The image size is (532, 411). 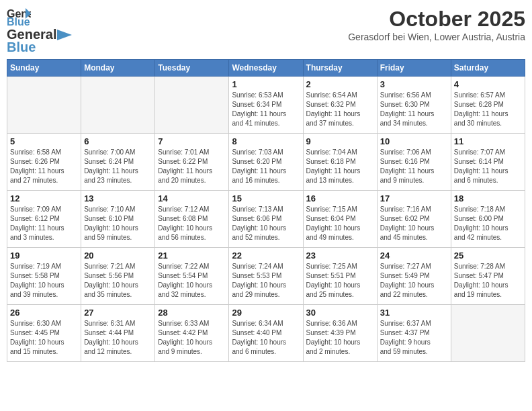 I want to click on day-number: 13, so click(x=118, y=199).